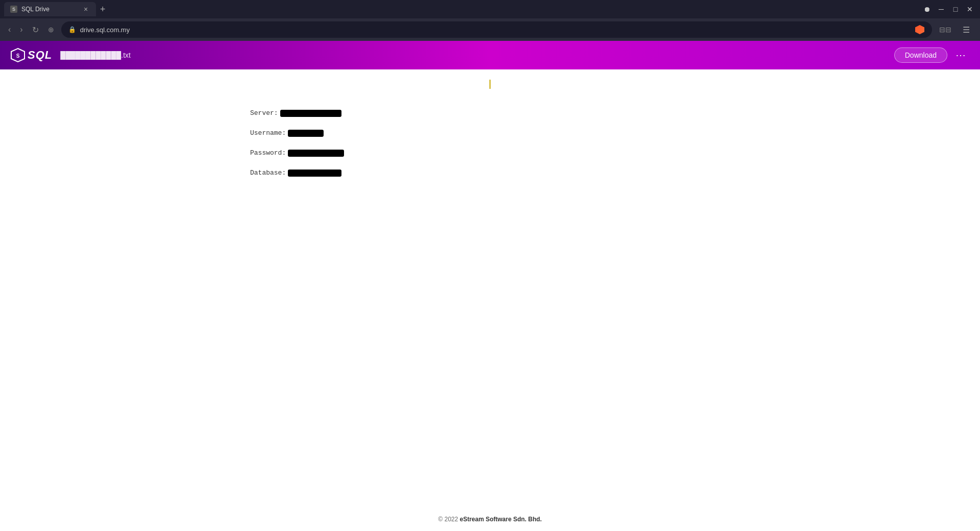 Image resolution: width=980 pixels, height=531 pixels. Describe the element at coordinates (966, 30) in the screenshot. I see `sidebar-toggle-button: ☰` at that location.